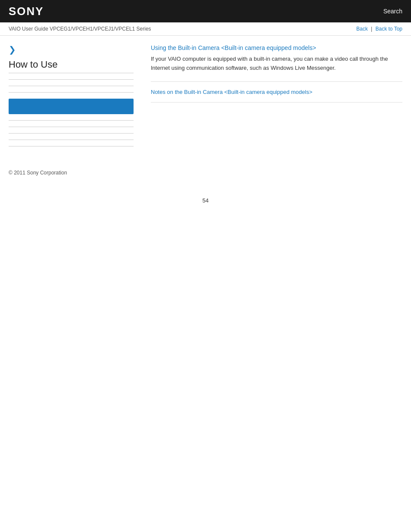  I want to click on main-content-description: If your VAIO computer is equipped with a…, so click(277, 64).